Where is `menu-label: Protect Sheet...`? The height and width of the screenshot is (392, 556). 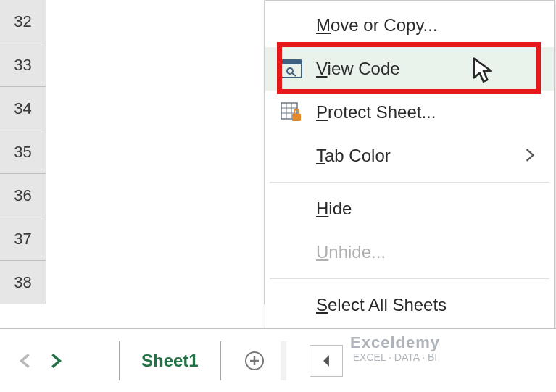
menu-label: Protect Sheet... is located at coordinates (427, 112).